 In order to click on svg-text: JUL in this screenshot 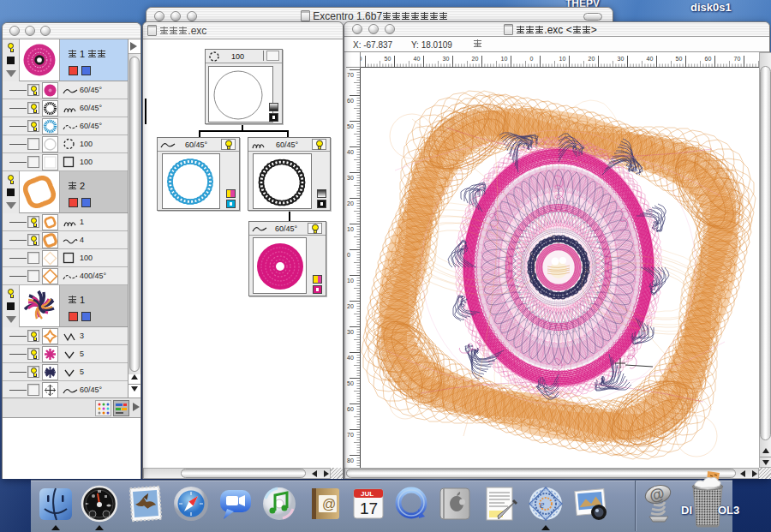, I will do `click(367, 493)`.